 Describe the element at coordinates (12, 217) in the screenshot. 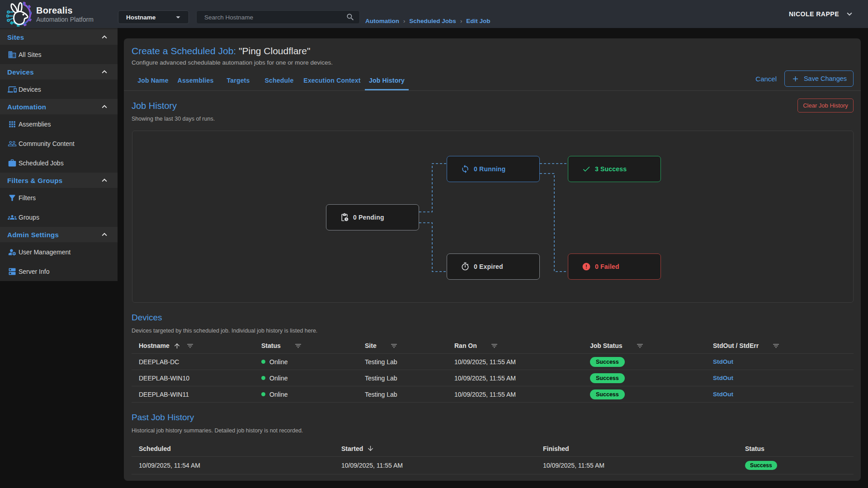

I see `groups-icon` at that location.